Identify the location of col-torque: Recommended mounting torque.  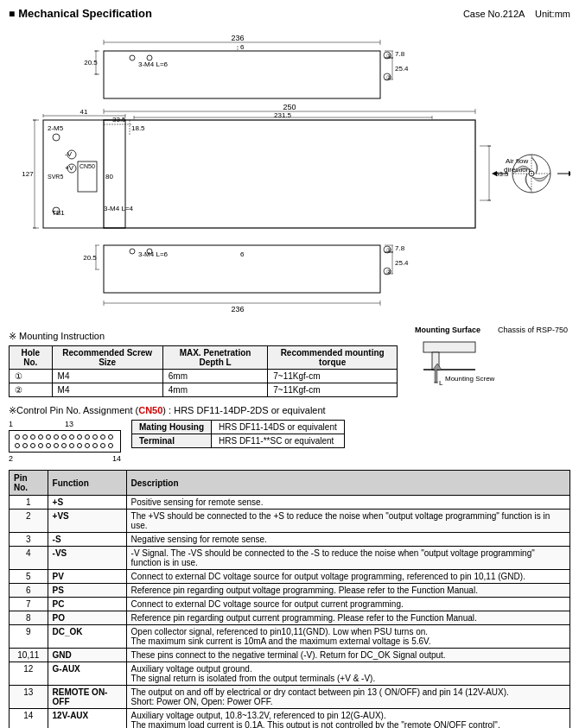
(333, 358).